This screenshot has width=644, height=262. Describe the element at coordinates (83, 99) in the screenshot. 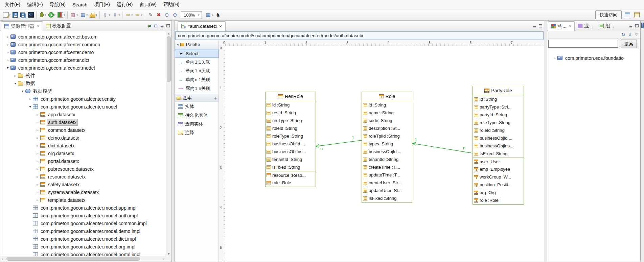

I see `tree-item: ▹com.primeton.gocom.afcenter.entity` at that location.